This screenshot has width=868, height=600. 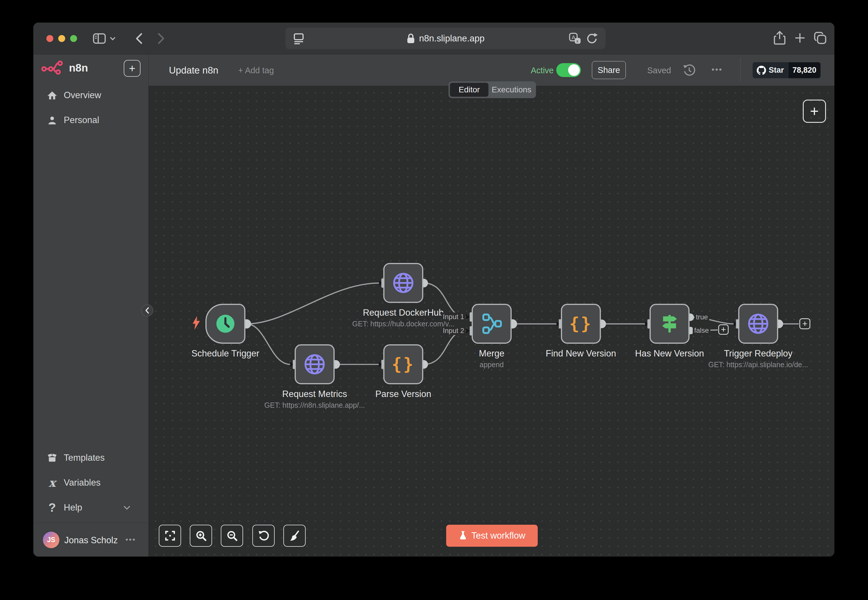 What do you see at coordinates (702, 317) in the screenshot?
I see `if-true-label: true` at bounding box center [702, 317].